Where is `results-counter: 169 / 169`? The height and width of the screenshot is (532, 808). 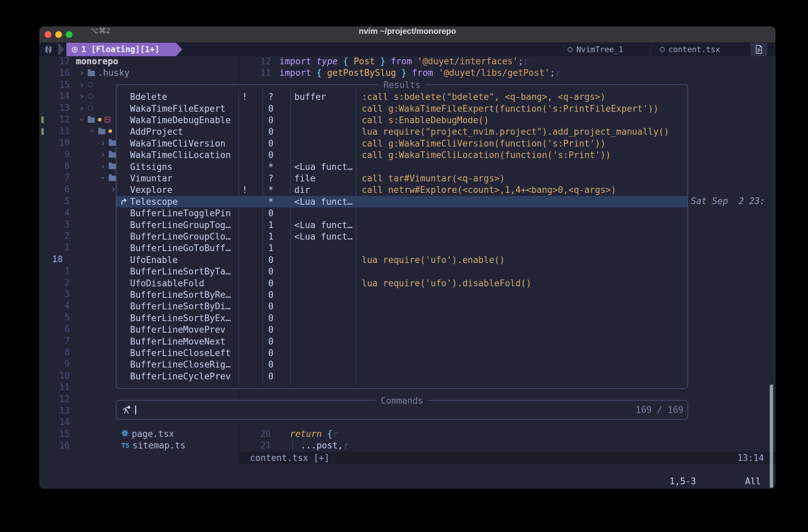
results-counter: 169 / 169 is located at coordinates (659, 410).